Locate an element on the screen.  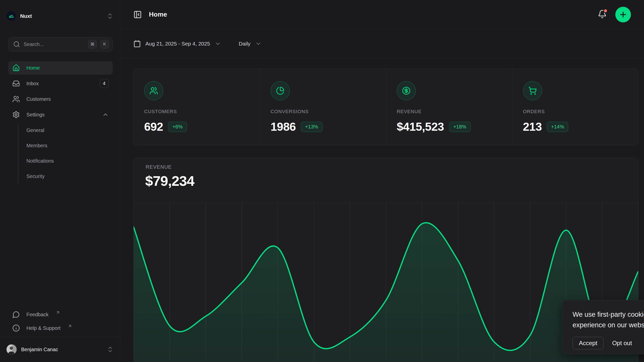
stat-delta-badge: +13% is located at coordinates (312, 127).